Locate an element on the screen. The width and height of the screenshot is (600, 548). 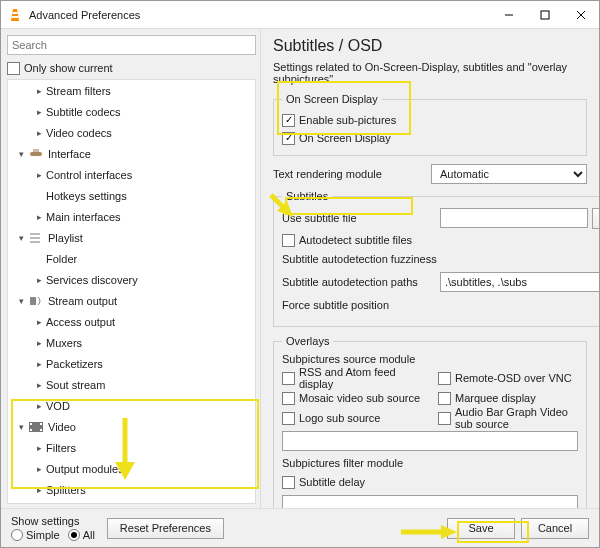
tree-label: Services discovery is located at coordinates (92, 280).